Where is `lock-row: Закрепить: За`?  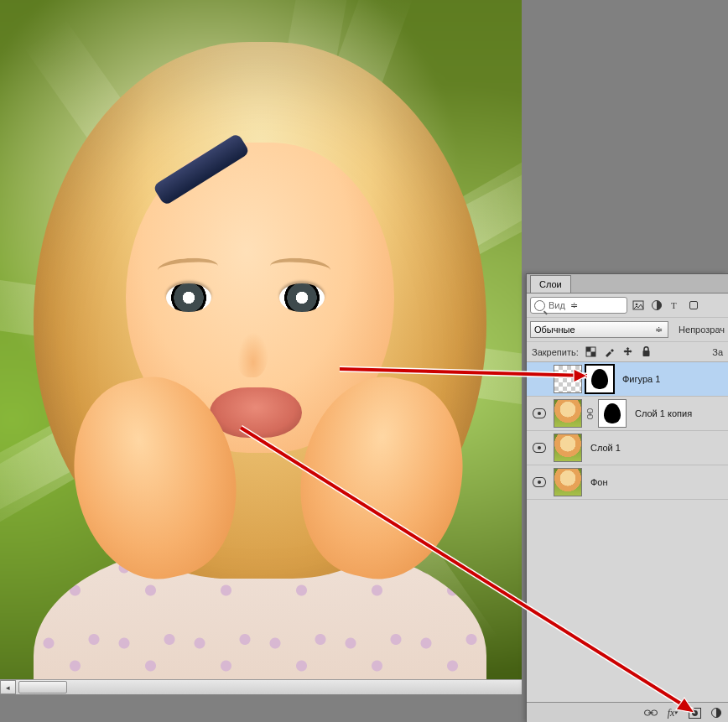
lock-row: Закрепить: За is located at coordinates (627, 352).